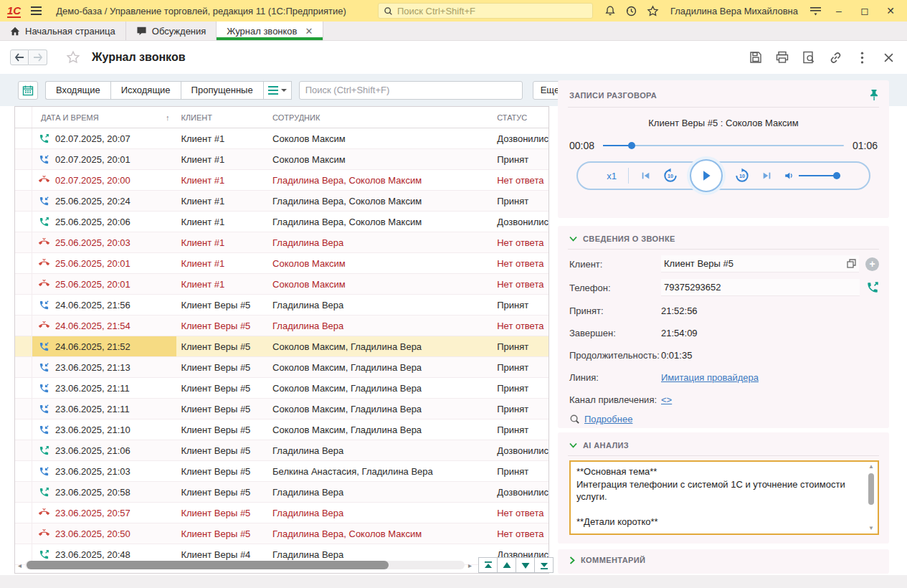  What do you see at coordinates (608, 419) in the screenshot?
I see `details-more-link: Подробнее` at bounding box center [608, 419].